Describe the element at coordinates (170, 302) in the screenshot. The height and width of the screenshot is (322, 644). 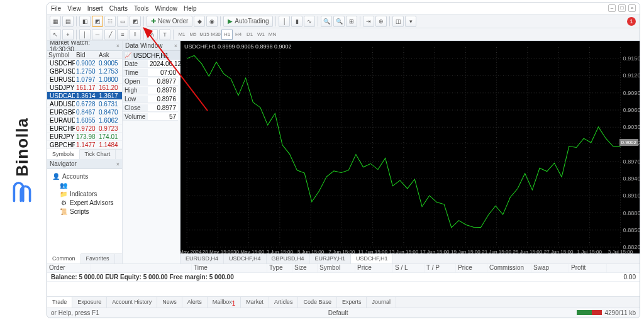
I see `term-tab-news: News` at that location.